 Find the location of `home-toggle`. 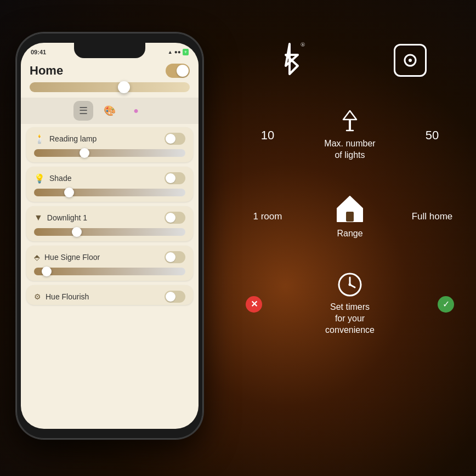

home-toggle is located at coordinates (178, 71).